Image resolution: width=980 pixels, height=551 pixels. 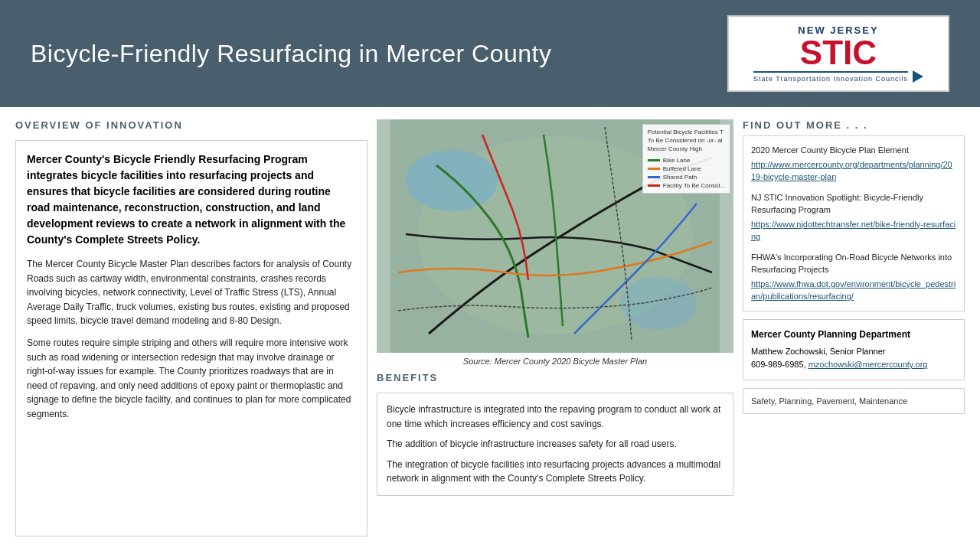 I want to click on map-caption: Source: Mercer County 2020 Bicycle Maste…, so click(x=555, y=363).